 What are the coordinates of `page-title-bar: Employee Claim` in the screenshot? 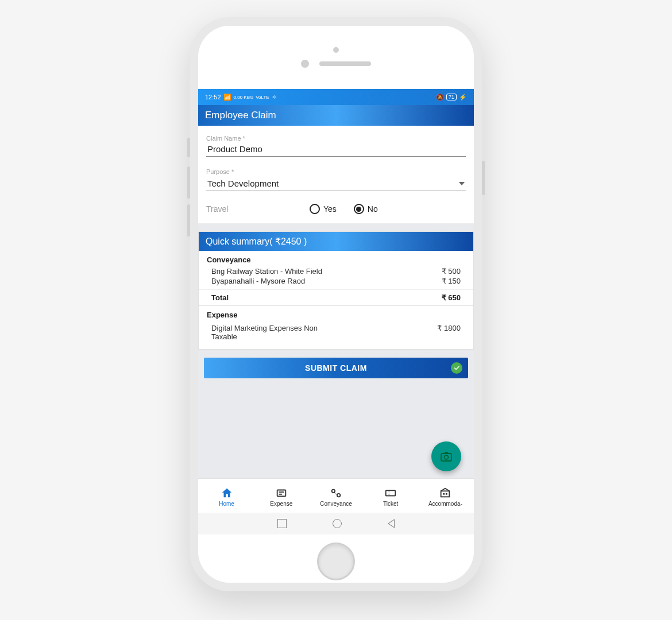 It's located at (336, 115).